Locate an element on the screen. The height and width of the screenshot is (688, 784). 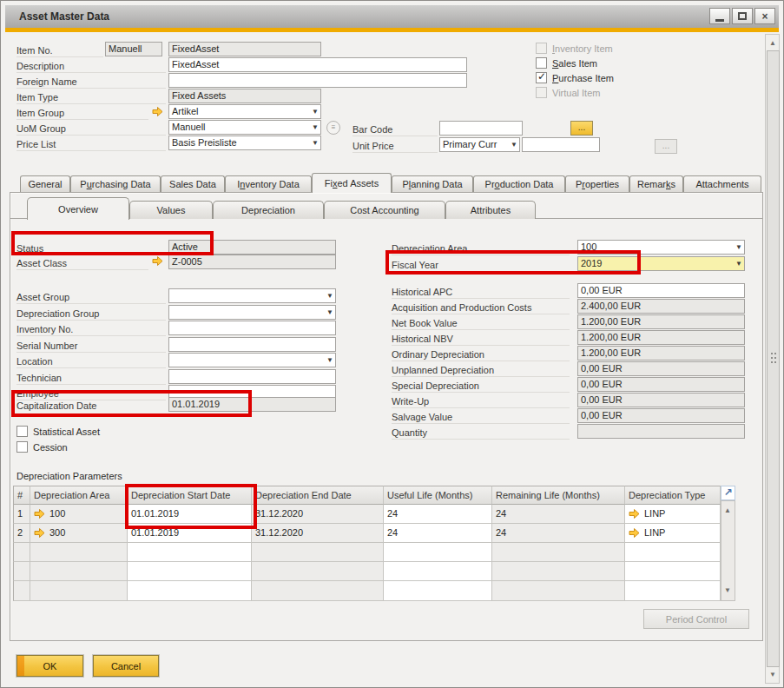
minimize-button is located at coordinates (720, 16).